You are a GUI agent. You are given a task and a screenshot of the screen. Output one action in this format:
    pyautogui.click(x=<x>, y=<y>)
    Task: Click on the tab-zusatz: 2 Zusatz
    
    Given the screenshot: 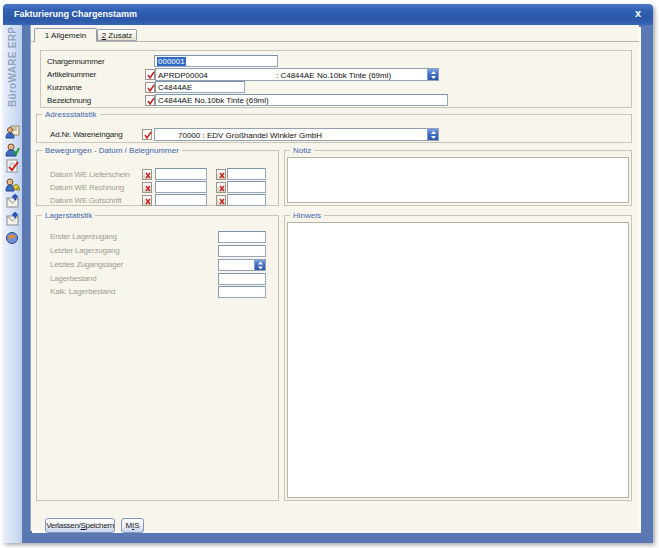 What is the action you would take?
    pyautogui.click(x=117, y=35)
    